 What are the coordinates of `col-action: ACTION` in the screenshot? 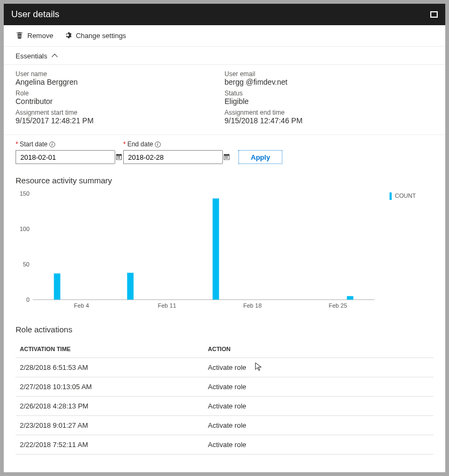 It's located at (318, 349).